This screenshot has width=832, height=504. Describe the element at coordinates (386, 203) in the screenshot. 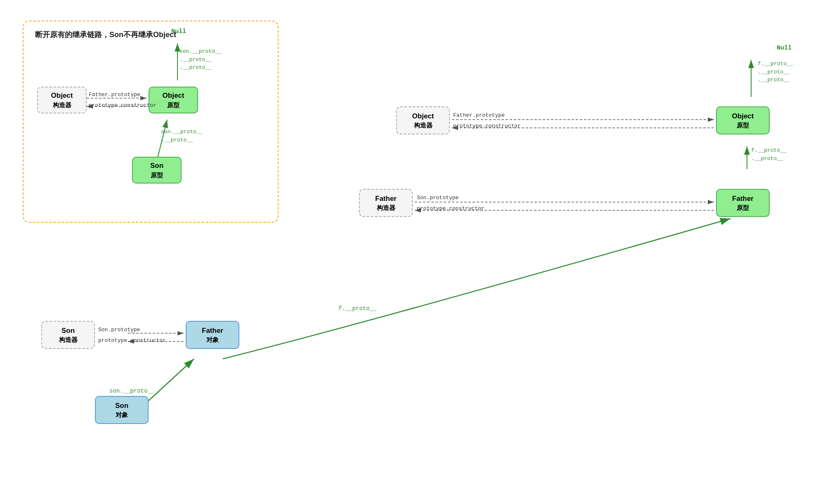

I see `father-constructor-2: Father 构造器` at that location.